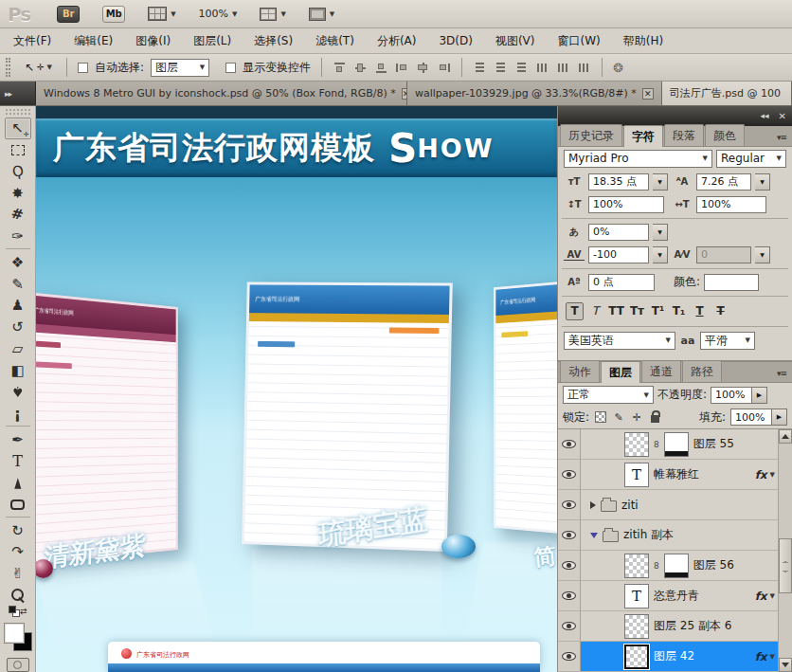 The height and width of the screenshot is (672, 792). What do you see at coordinates (397, 42) in the screenshot?
I see `menu-analysis: 分析(A)` at bounding box center [397, 42].